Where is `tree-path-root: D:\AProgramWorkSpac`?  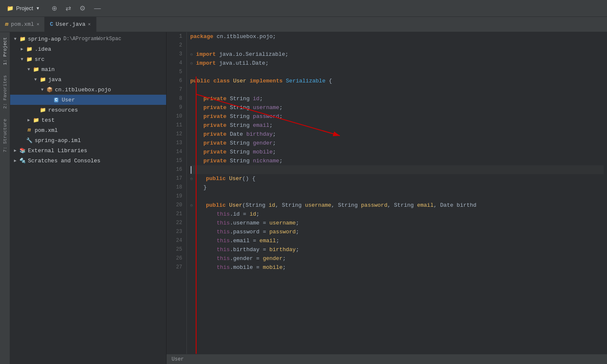 tree-path-root: D:\AProgramWorkSpac is located at coordinates (92, 39).